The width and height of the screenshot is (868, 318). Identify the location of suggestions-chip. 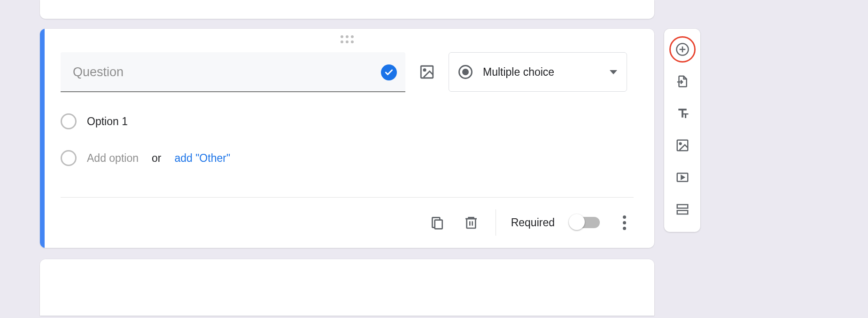
(389, 72).